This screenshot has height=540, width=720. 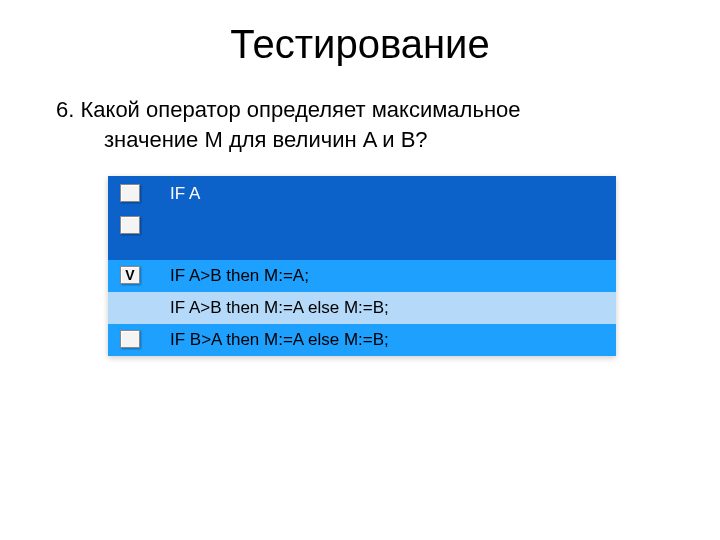 I want to click on option-check-cell: V, so click(x=139, y=272).